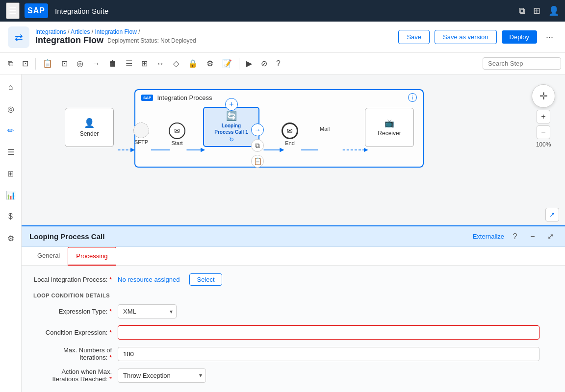  What do you see at coordinates (279, 64) in the screenshot?
I see `help-toolbar-button: ?` at bounding box center [279, 64].